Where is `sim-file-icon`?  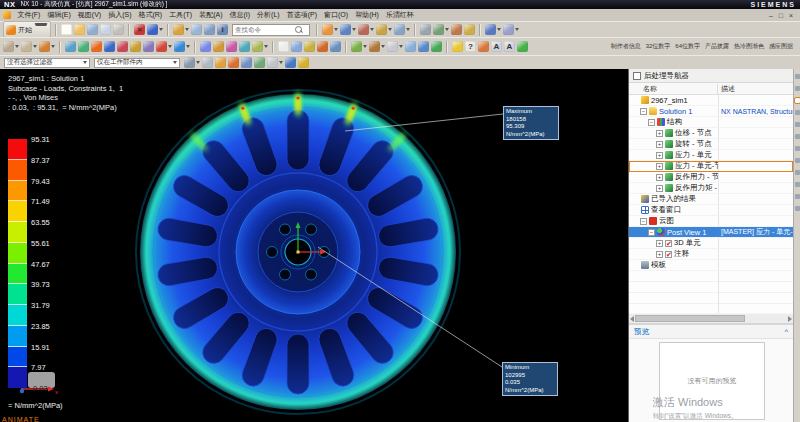
sim-file-icon is located at coordinates (26, 46).